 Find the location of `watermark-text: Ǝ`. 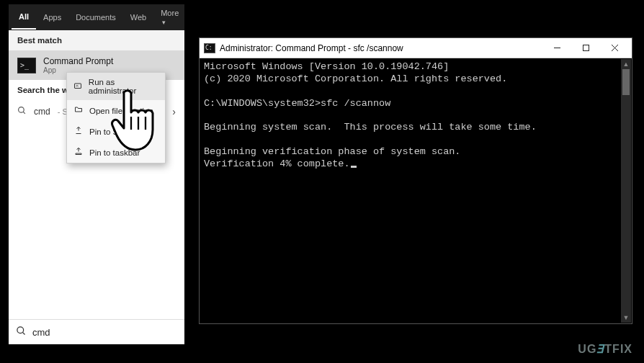

watermark-text: Ǝ is located at coordinates (601, 349).